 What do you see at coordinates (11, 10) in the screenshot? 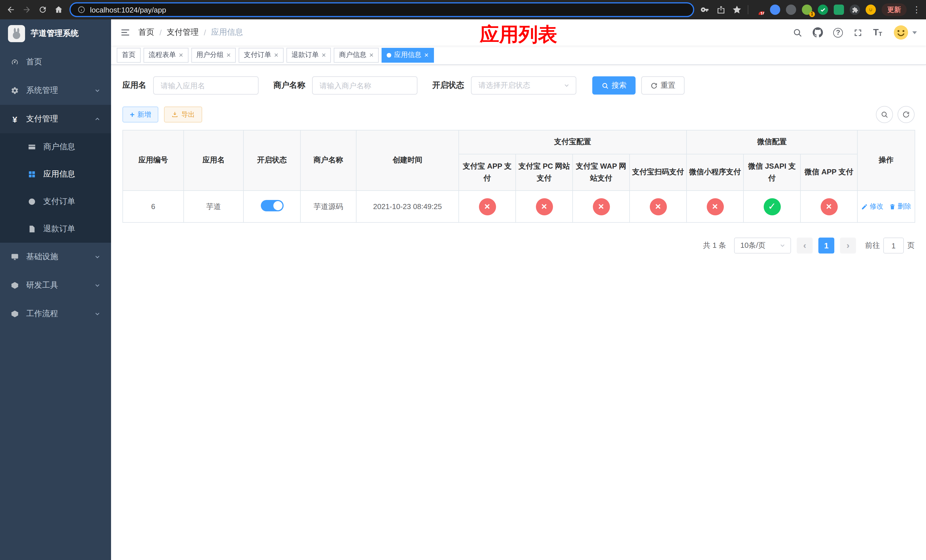
I see `back-icon` at bounding box center [11, 10].